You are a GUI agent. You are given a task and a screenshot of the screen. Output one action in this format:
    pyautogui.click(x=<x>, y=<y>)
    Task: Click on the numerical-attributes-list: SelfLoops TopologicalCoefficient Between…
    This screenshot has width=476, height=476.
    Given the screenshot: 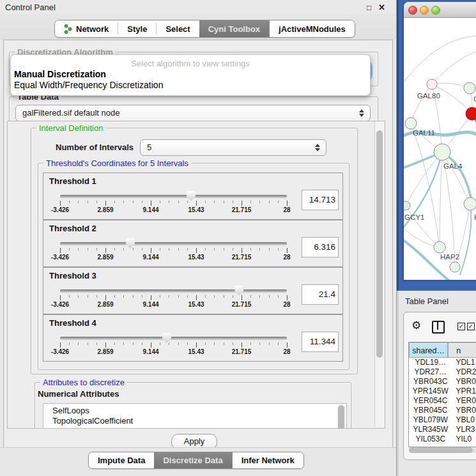 What is the action you would take?
    pyautogui.click(x=195, y=416)
    